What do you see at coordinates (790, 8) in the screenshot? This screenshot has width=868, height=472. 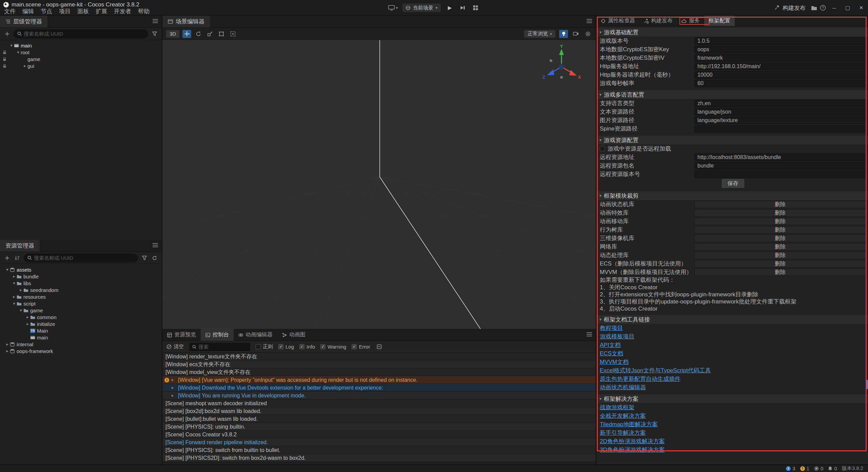 I see `build-publish-button: 构建发布` at bounding box center [790, 8].